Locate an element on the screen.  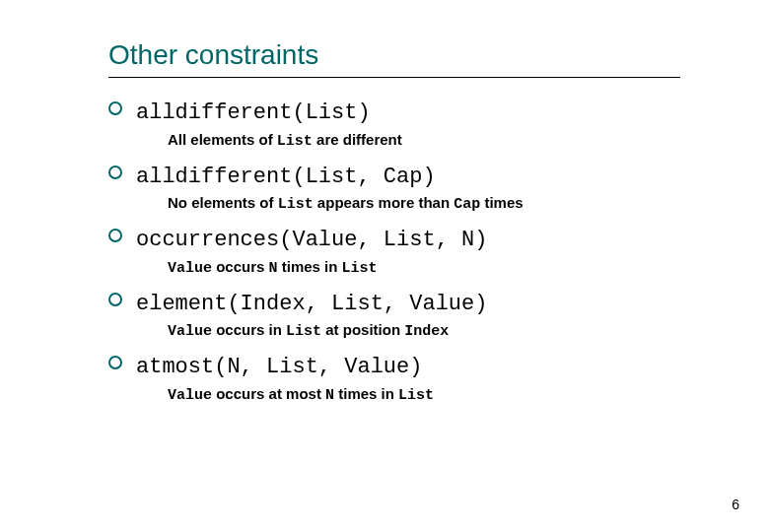
item-code: atmost(N, List, Value) is located at coordinates (279, 366).